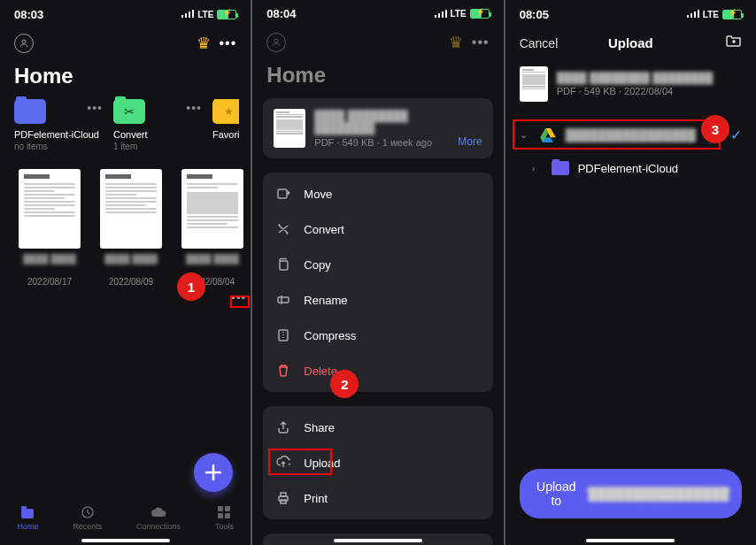 The width and height of the screenshot is (756, 545). I want to click on doc-date: 2022/08/09, so click(131, 281).